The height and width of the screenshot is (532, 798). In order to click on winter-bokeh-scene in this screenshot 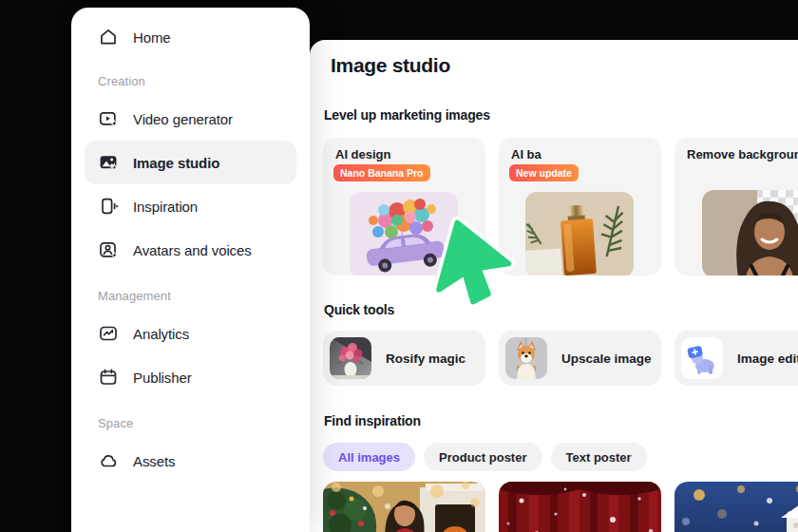, I will do `click(736, 507)`.